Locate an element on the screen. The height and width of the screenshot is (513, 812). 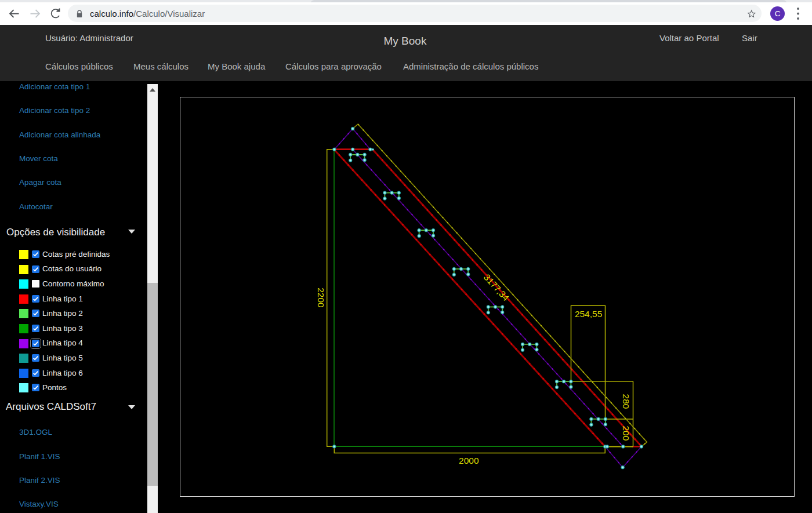
svg-text: 280 is located at coordinates (626, 402).